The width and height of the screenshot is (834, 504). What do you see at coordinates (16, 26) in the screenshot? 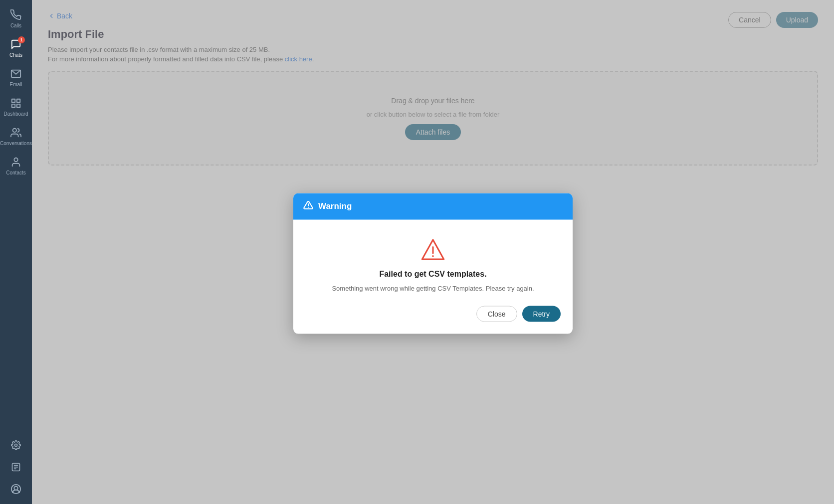
I see `sidebar-item-calls-label: Calls` at bounding box center [16, 26].